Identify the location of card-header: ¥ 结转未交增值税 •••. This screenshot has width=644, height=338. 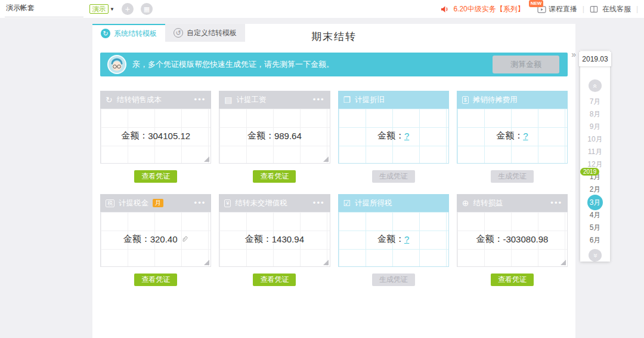
(274, 203).